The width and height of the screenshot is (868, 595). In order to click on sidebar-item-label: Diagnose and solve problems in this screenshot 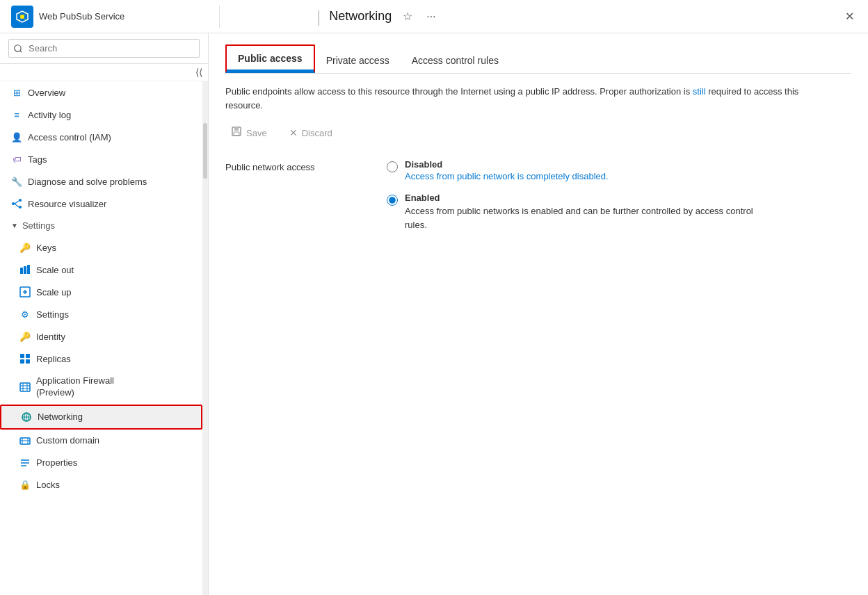, I will do `click(88, 182)`.